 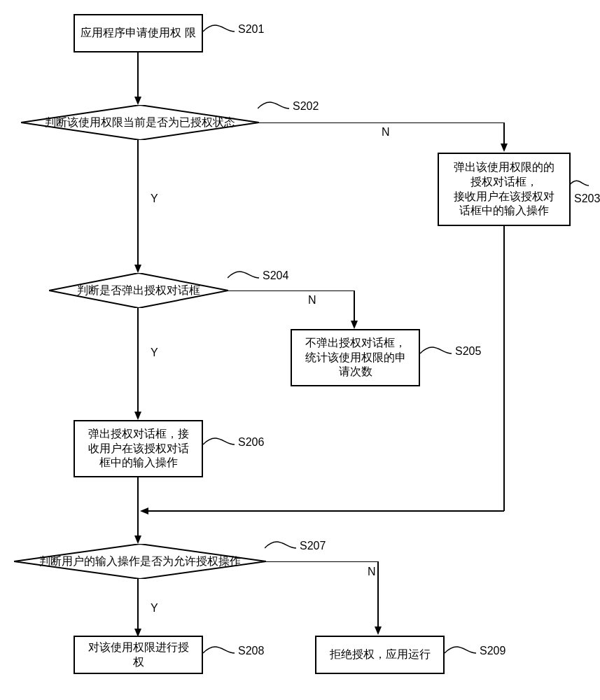 I want to click on node-s208: 对该使用权限进行授 权, so click(x=139, y=655).